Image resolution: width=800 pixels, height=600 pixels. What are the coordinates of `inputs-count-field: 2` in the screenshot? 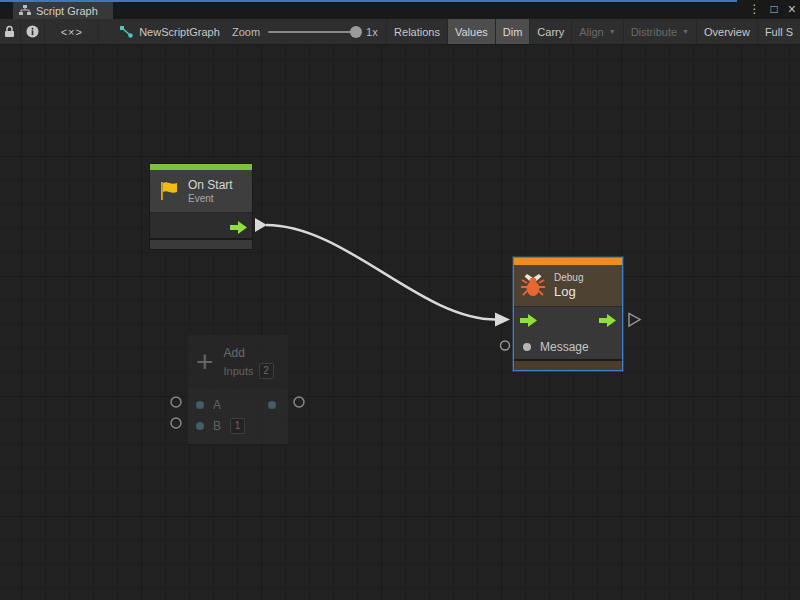 It's located at (266, 371).